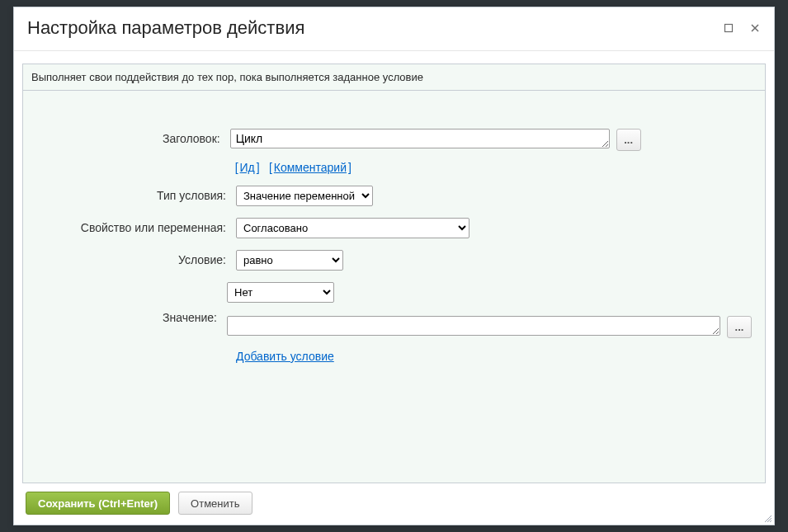  I want to click on var-select: Согласовано, so click(353, 228).